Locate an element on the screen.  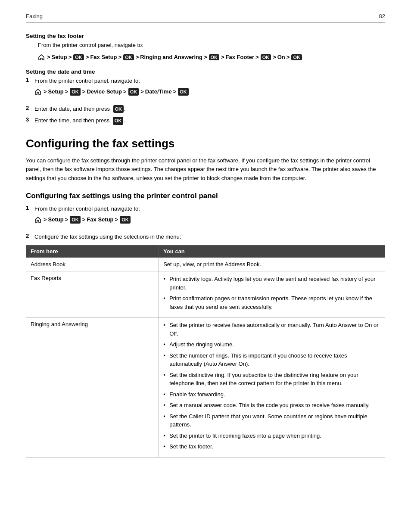
ok-btn-6: OK is located at coordinates (75, 92).